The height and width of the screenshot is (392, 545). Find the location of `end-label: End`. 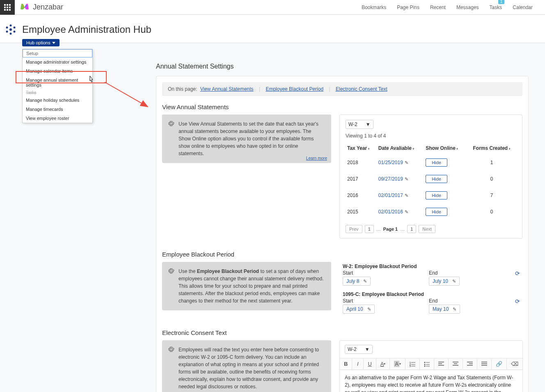

end-label: End is located at coordinates (460, 301).